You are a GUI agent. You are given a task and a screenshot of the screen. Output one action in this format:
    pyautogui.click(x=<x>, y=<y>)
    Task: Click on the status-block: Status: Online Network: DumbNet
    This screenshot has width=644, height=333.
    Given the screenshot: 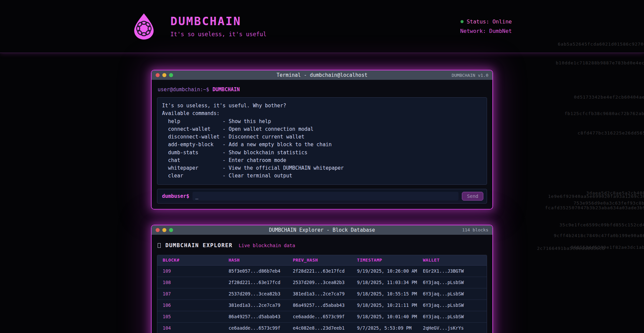 What is the action you would take?
    pyautogui.click(x=486, y=26)
    